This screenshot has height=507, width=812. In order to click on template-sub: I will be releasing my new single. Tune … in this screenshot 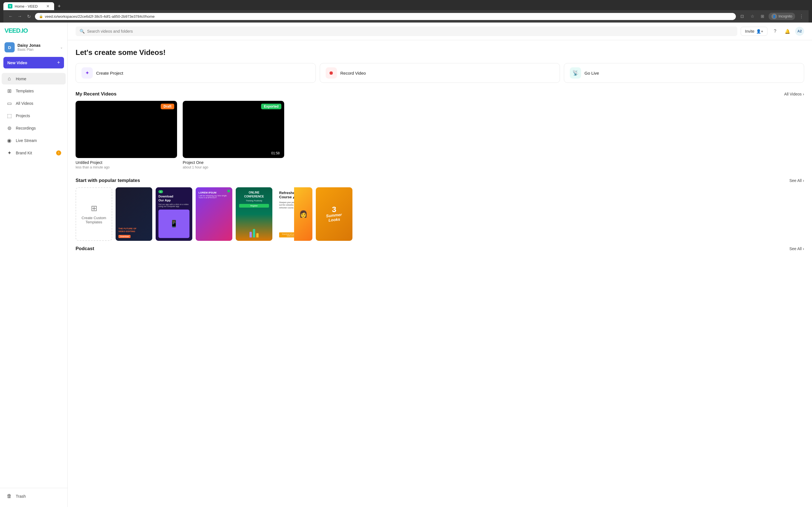, I will do `click(214, 196)`.